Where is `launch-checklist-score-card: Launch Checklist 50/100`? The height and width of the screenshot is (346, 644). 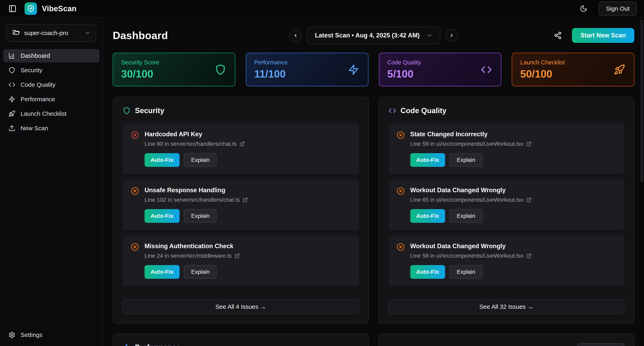 launch-checklist-score-card: Launch Checklist 50/100 is located at coordinates (573, 70).